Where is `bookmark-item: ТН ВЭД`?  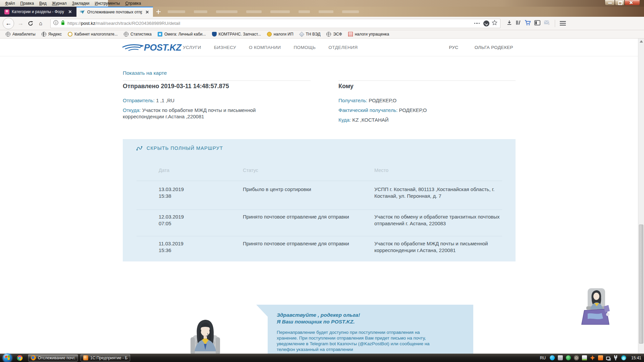 bookmark-item: ТН ВЭД is located at coordinates (310, 34).